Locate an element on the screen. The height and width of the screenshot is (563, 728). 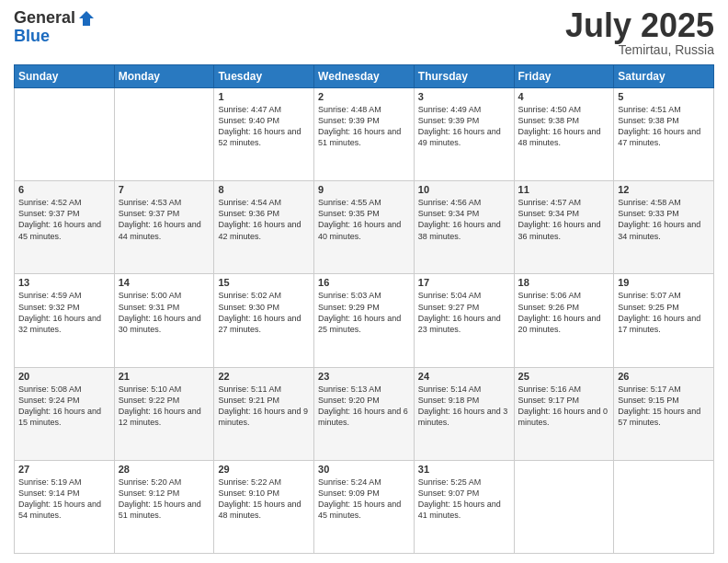
cell-info: Sunrise: 4:57 AM Sunset: 9:34 PM Dayligh… is located at coordinates (564, 219).